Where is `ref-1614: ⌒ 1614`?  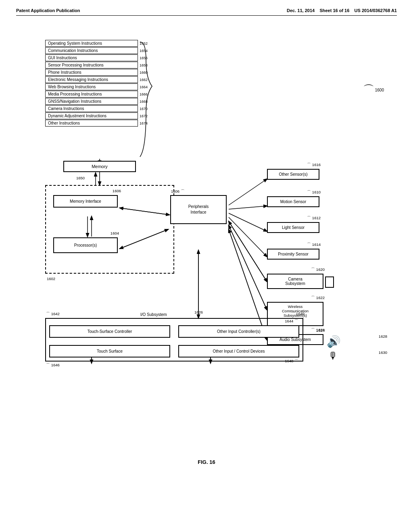
ref-1614: ⌒ 1614 is located at coordinates (314, 245).